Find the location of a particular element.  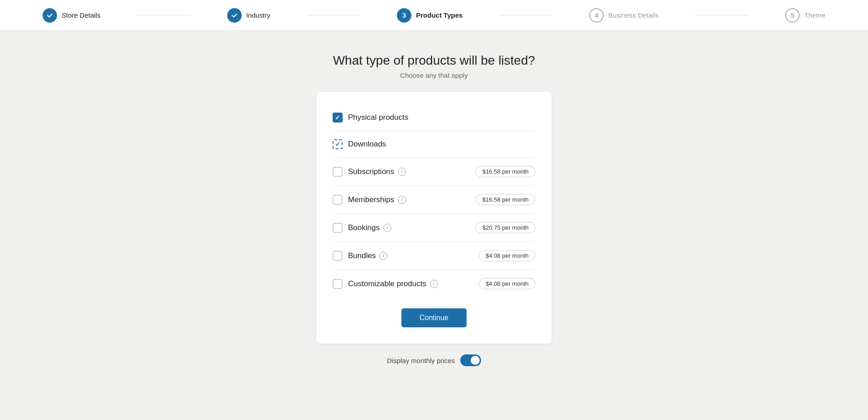

checkbox-memberships is located at coordinates (338, 200).